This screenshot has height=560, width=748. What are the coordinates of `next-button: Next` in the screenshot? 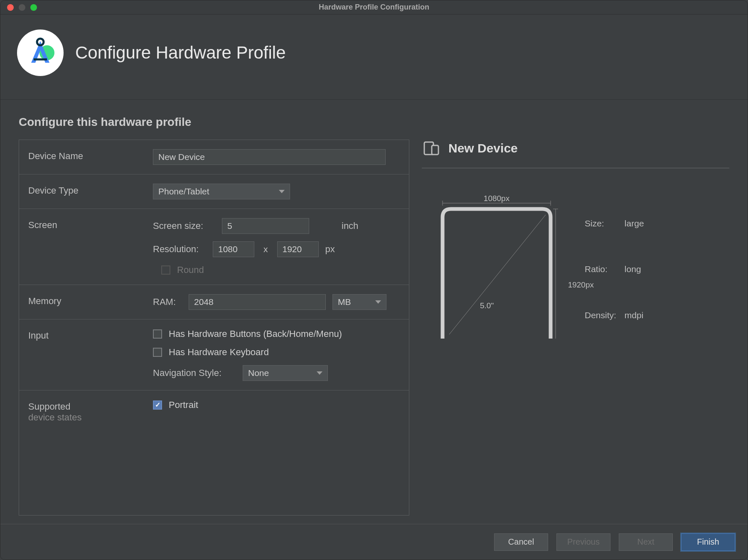 It's located at (646, 542).